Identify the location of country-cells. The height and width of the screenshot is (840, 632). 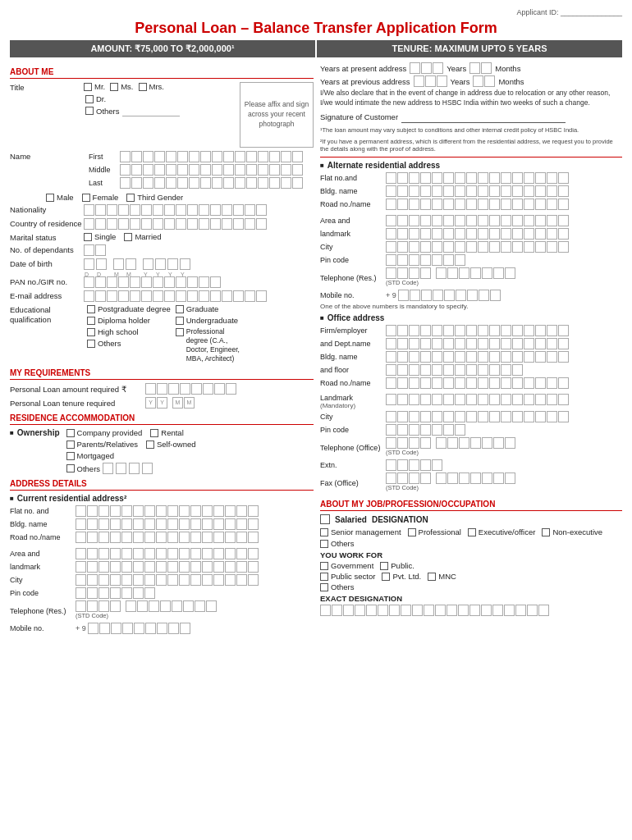
(176, 224).